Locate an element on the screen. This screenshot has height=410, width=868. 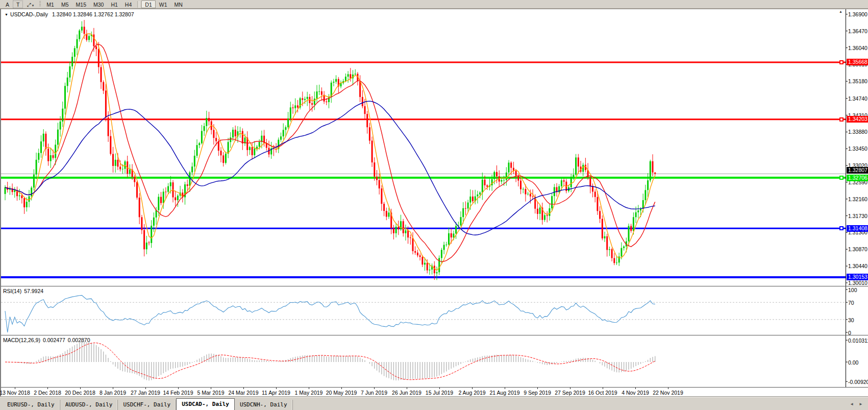
price-tick-label: 1.31730 is located at coordinates (858, 216).